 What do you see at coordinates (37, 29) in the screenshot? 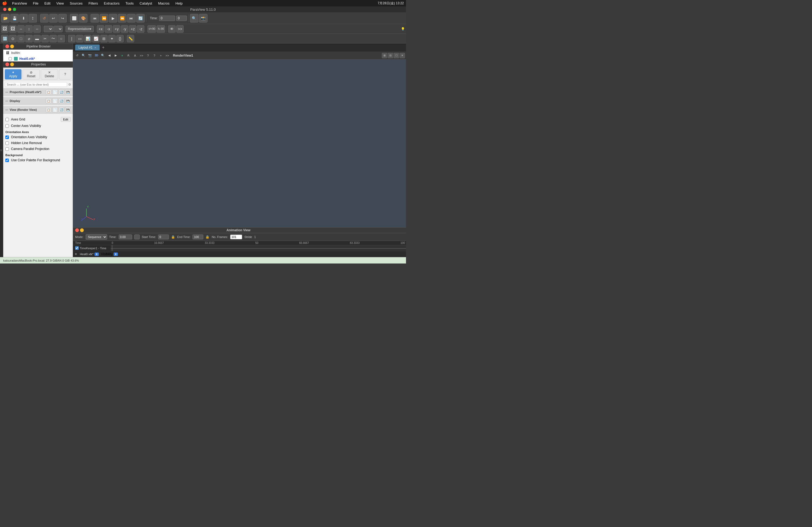
I see `view-btn-5: ↔` at bounding box center [37, 29].